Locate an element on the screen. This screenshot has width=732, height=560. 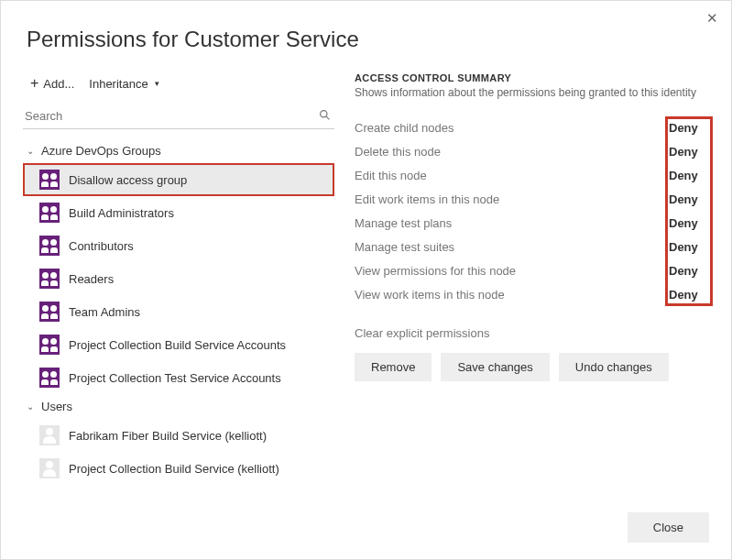
dialog-title: Permissions for Customer Service is located at coordinates (366, 27).